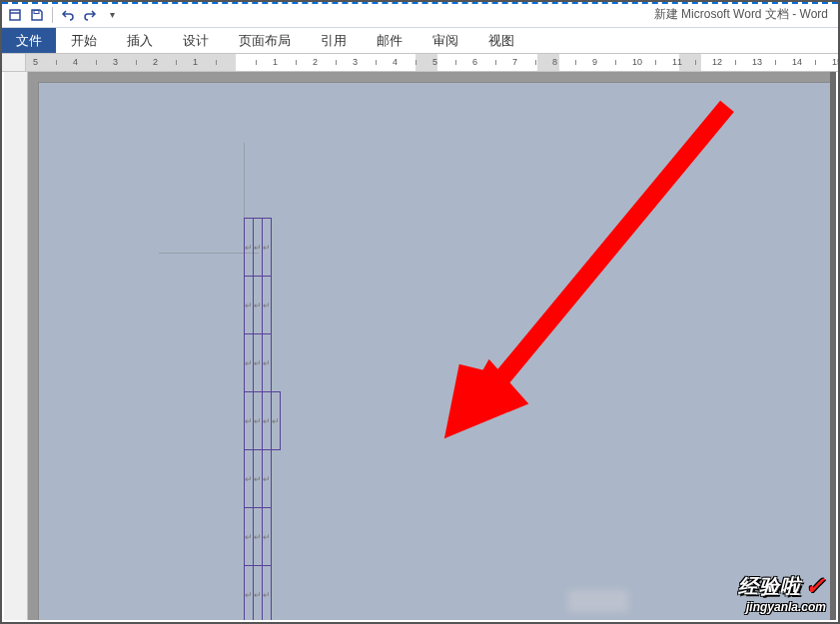 The image size is (840, 624). Describe the element at coordinates (555, 62) in the screenshot. I see `ruler-mark: 8` at that location.